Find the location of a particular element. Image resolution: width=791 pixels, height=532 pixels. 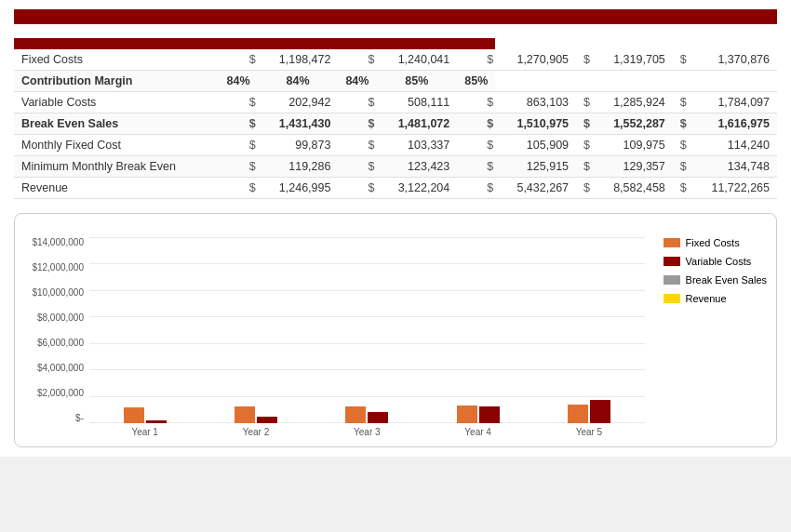

row-label: Fixed Costs is located at coordinates (117, 60).